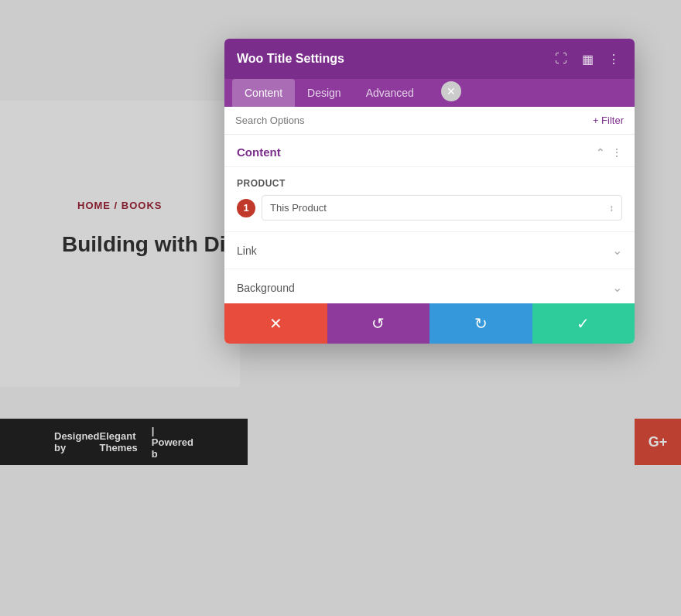  Describe the element at coordinates (609, 152) in the screenshot. I see `section-header-controls: ⌃ ⋮` at that location.